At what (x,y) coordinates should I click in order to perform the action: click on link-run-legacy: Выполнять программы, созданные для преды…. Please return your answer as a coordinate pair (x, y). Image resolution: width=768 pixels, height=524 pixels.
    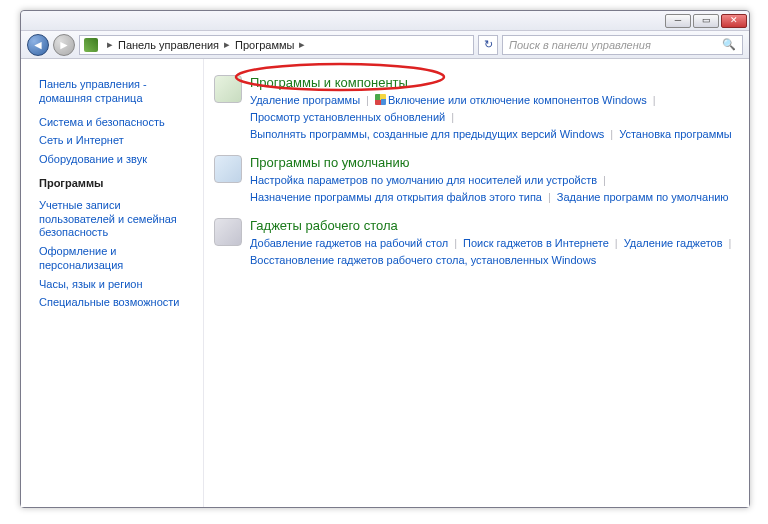
    Looking at the image, I should click on (427, 134).